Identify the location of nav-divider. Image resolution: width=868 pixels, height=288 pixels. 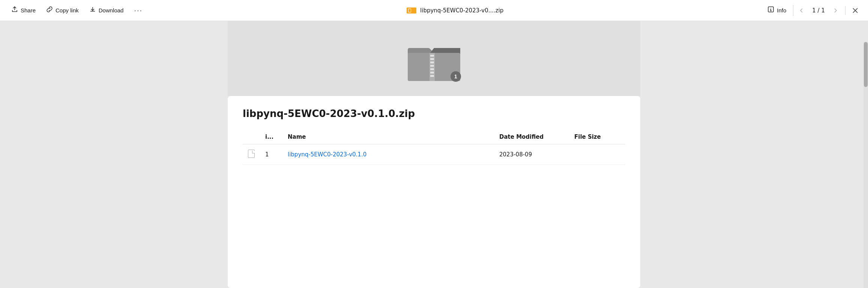
(845, 10).